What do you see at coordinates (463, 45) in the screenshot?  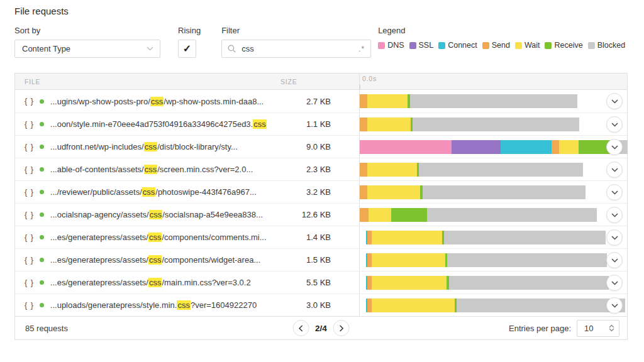 I see `legend-item-label: Connect` at bounding box center [463, 45].